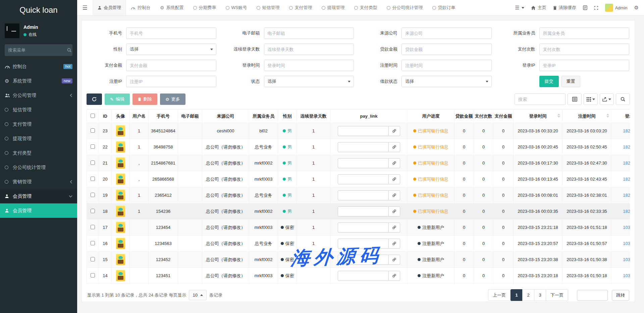 The width and height of the screenshot is (644, 313). Describe the element at coordinates (444, 8) in the screenshot. I see `tab-loan-orders: 贷款订单` at that location.